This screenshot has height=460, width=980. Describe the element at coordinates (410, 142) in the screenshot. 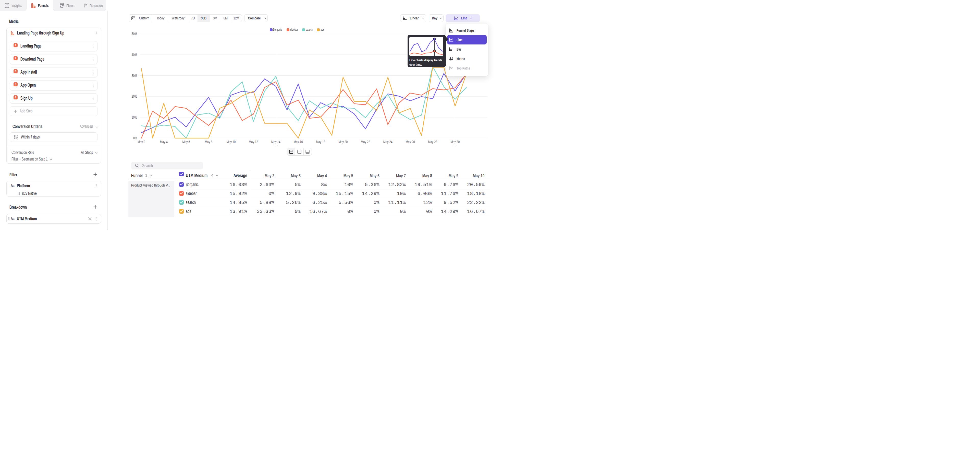

I see `svg-text: May 26` at that location.